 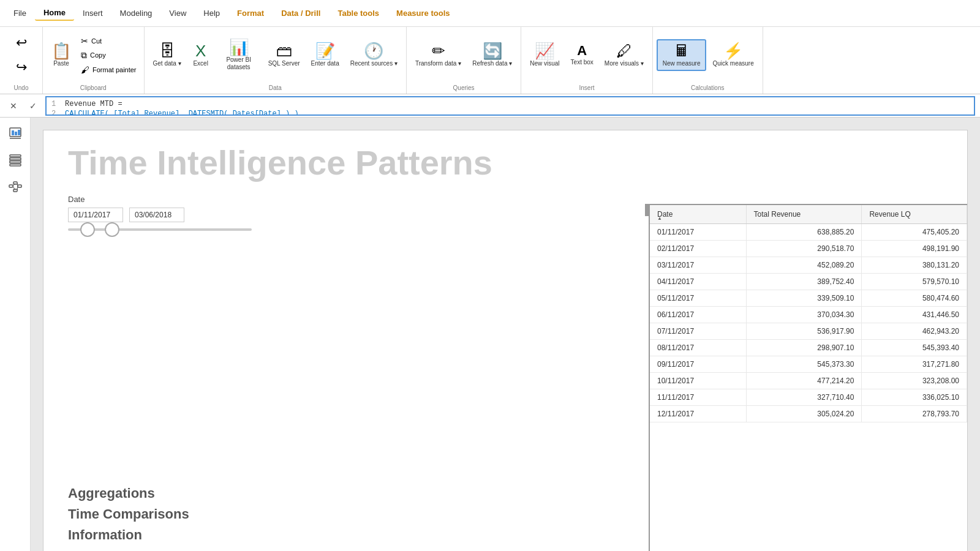 What do you see at coordinates (809, 332) in the screenshot?
I see `table-row: 07/11/2017536,917.90462,943.20` at bounding box center [809, 332].